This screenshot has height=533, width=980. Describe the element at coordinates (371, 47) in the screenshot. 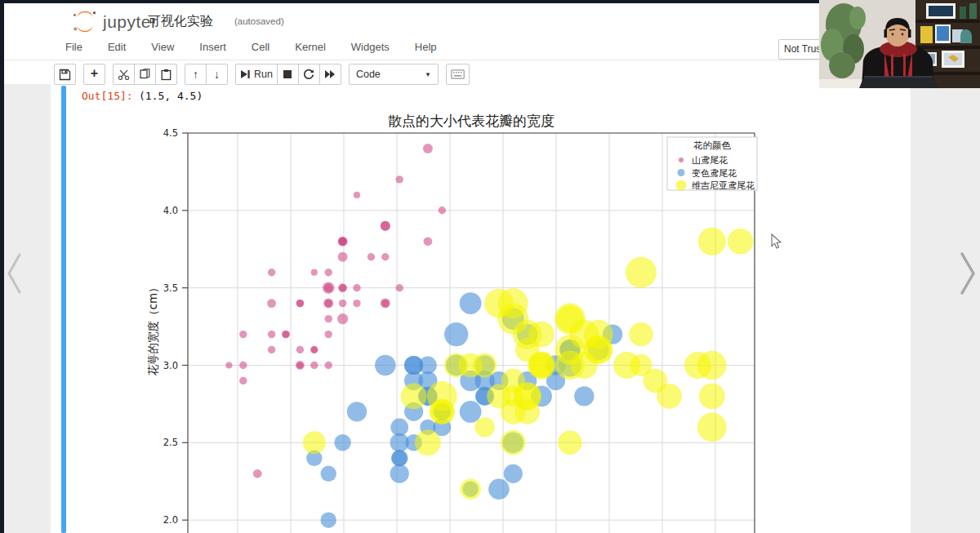

I see `menu-item-widgets: Widgets` at that location.